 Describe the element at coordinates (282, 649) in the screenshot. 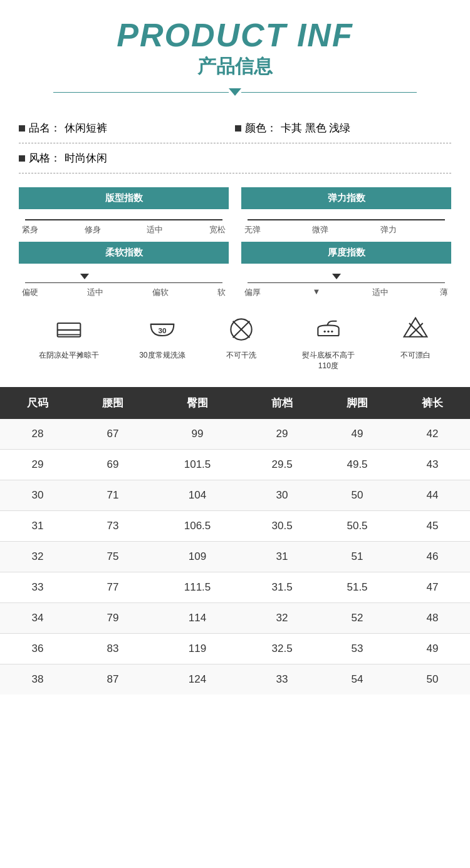

I see `table-cell-7-3: 32.5` at that location.